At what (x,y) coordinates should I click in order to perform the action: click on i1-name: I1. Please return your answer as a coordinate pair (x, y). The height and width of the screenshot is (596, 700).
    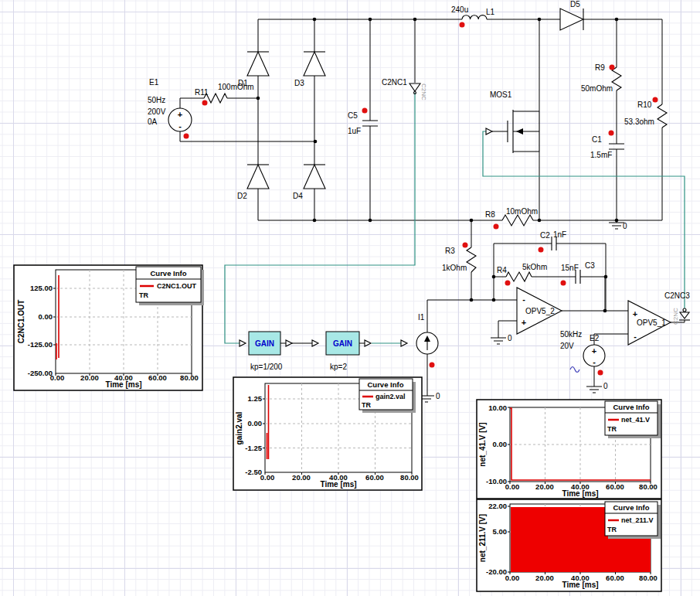
    Looking at the image, I should click on (422, 317).